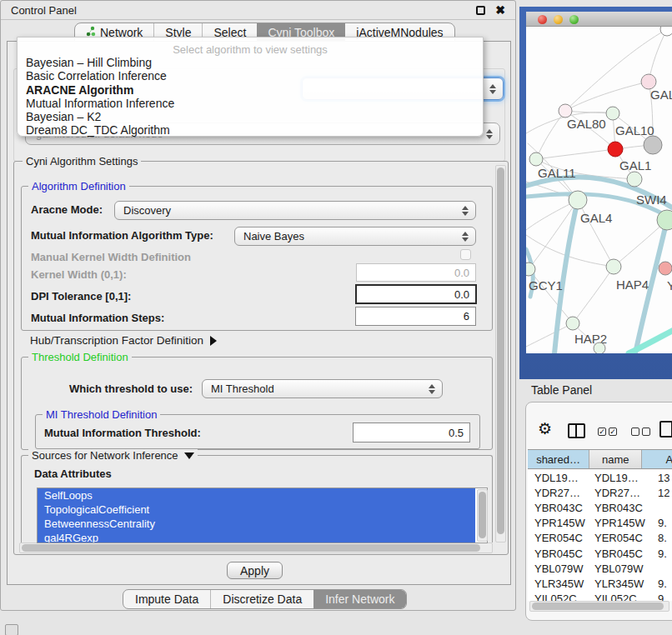 The width and height of the screenshot is (672, 635). I want to click on table-horizontal-scrollbar, so click(599, 607).